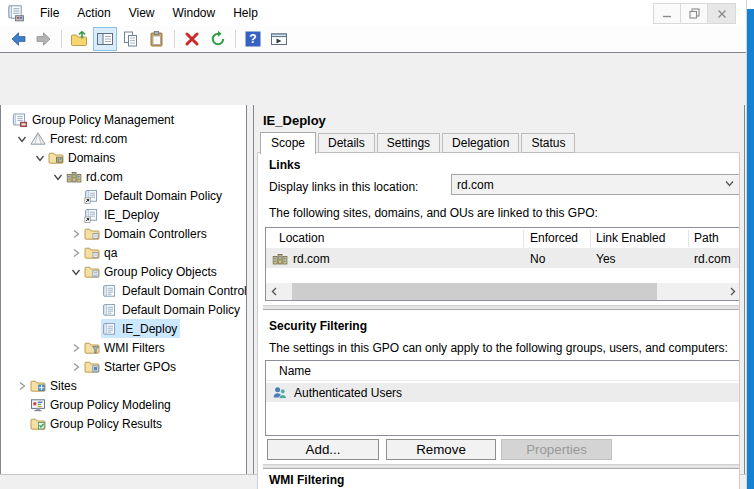 The image size is (754, 489). I want to click on restore-button, so click(694, 14).